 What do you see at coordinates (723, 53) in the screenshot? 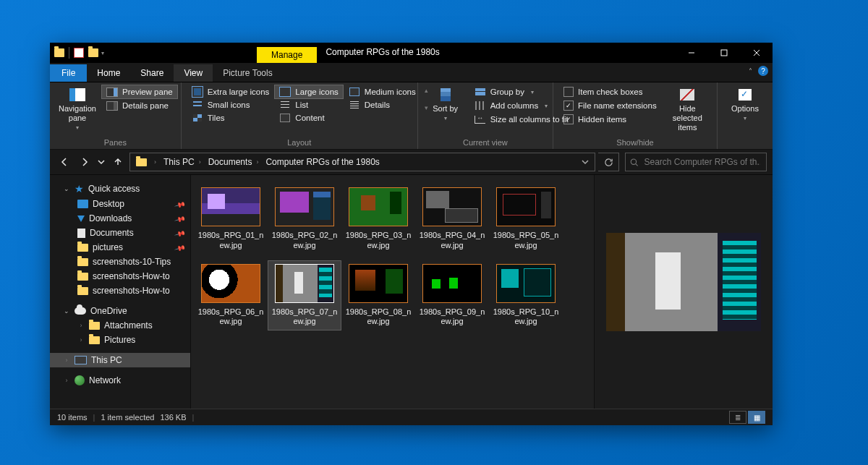
I see `maximize-button` at bounding box center [723, 53].